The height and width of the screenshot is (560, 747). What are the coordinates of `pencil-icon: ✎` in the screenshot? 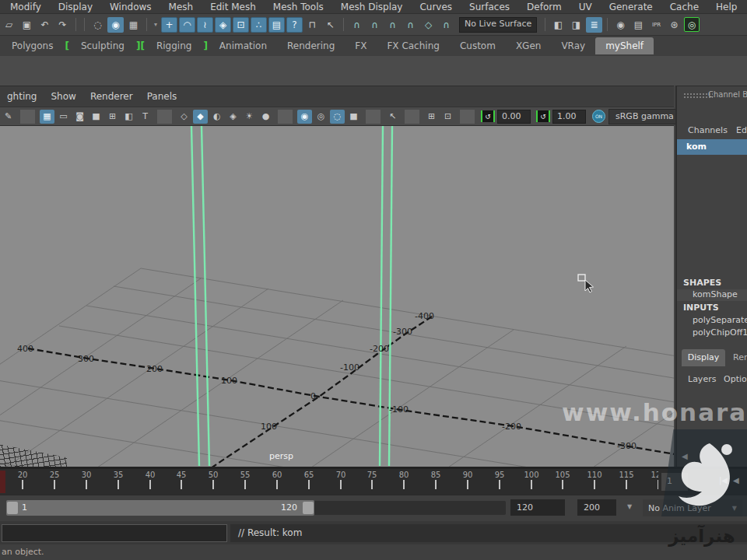 It's located at (8, 117).